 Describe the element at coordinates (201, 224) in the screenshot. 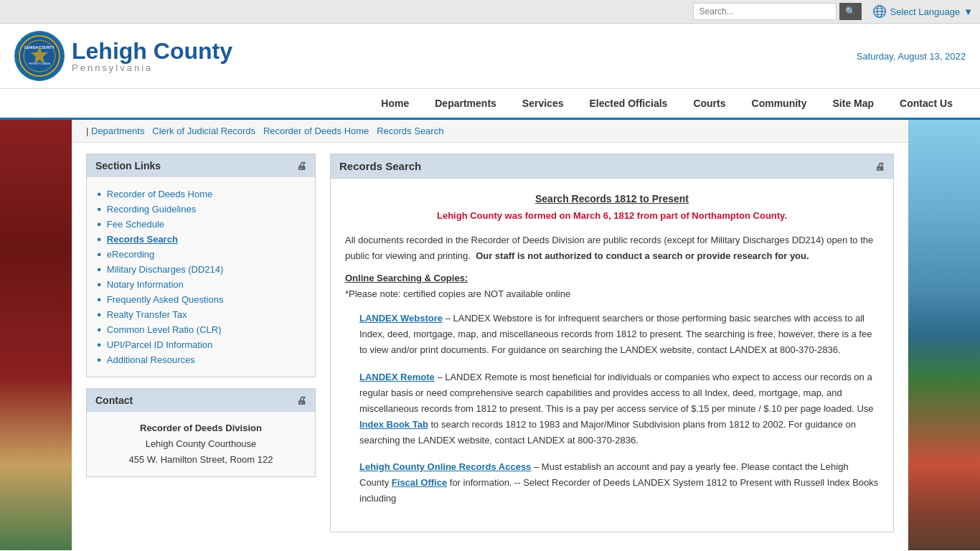

I see `list-item: Fee Schedule` at that location.